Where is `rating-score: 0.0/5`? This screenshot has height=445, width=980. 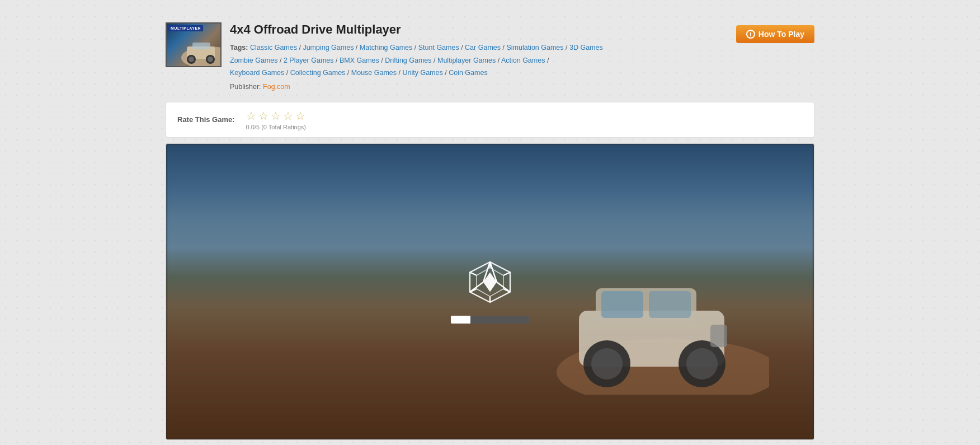
rating-score: 0.0/5 is located at coordinates (253, 127).